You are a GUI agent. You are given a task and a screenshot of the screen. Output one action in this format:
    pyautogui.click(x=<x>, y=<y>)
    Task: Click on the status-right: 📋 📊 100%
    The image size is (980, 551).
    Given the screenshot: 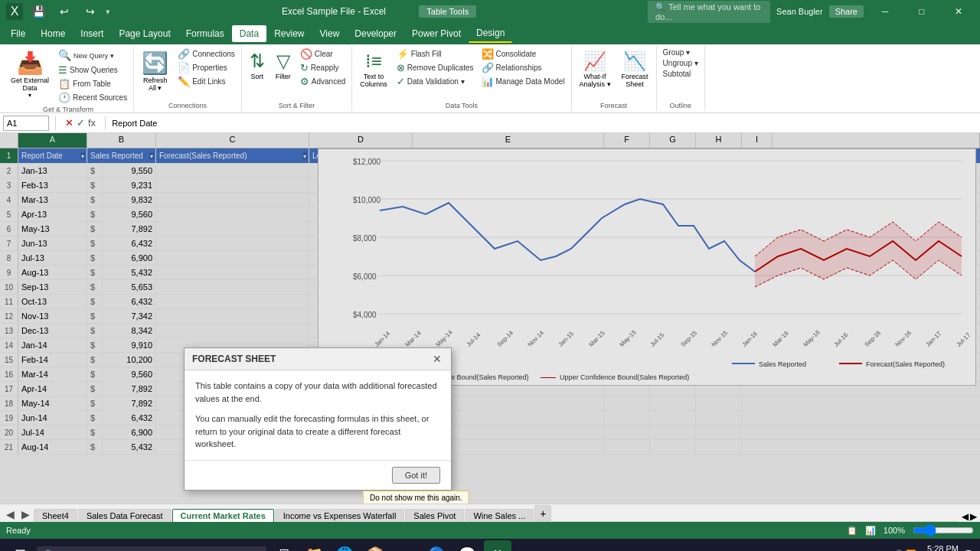 What is the action you would take?
    pyautogui.click(x=910, y=531)
    